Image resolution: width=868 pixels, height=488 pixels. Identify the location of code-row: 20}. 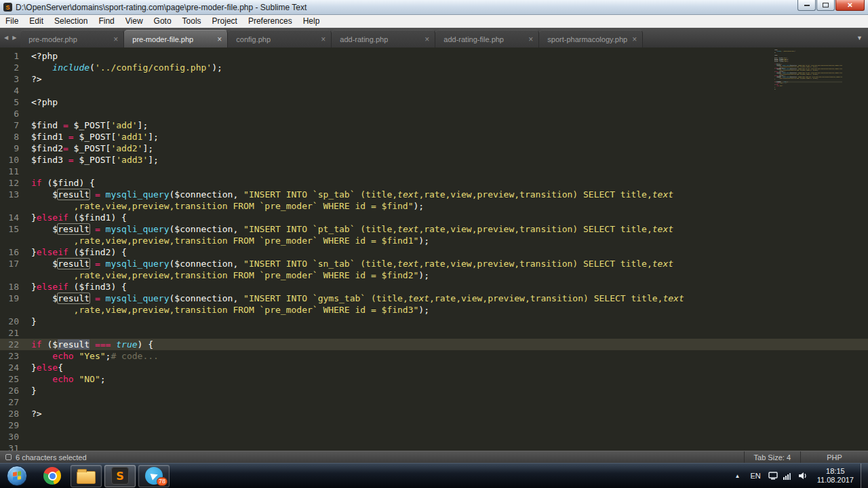
(434, 322).